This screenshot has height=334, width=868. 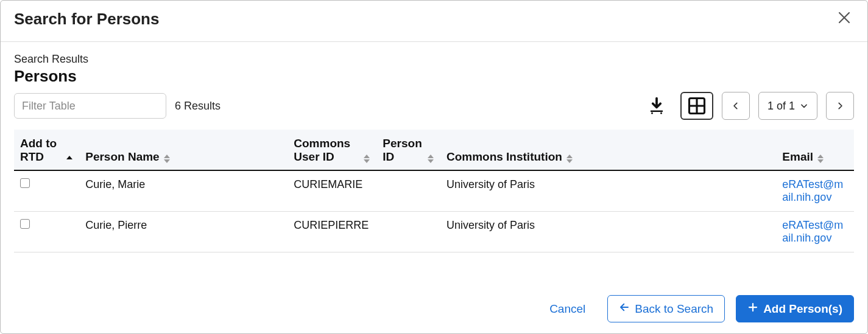 What do you see at coordinates (332, 191) in the screenshot?
I see `cell-commons-user-id: CURIEMARIE` at bounding box center [332, 191].